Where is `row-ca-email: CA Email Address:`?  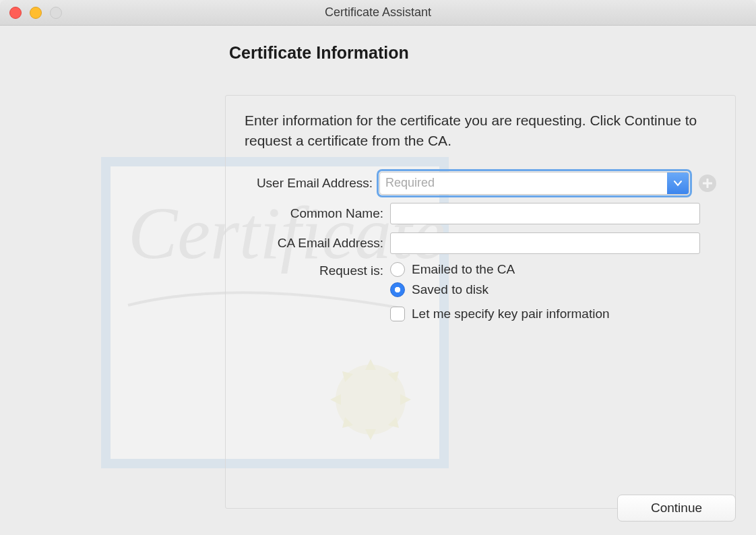 row-ca-email: CA Email Address: is located at coordinates (480, 243).